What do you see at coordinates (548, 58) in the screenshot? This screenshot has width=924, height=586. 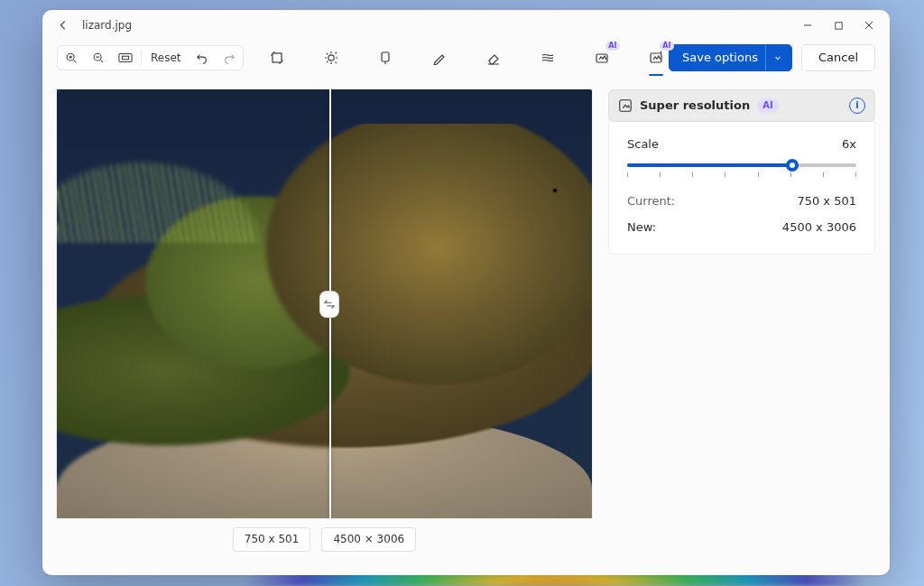 I see `tool-blur` at bounding box center [548, 58].